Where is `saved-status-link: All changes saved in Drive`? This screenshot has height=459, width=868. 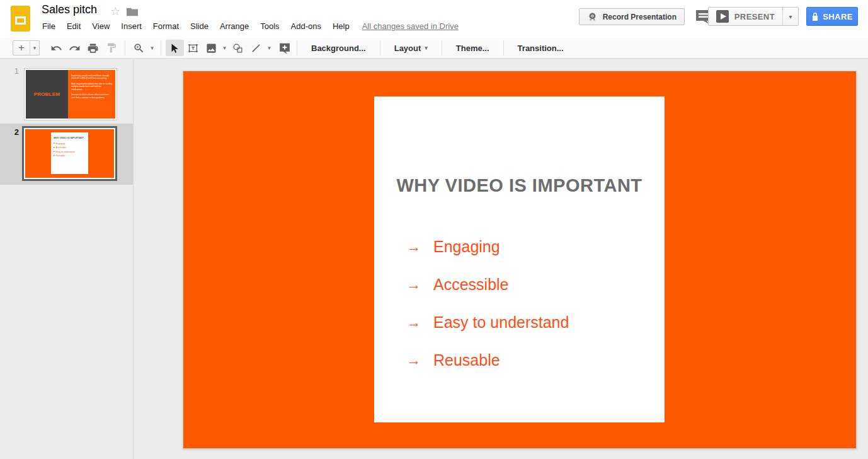 saved-status-link: All changes saved in Drive is located at coordinates (411, 26).